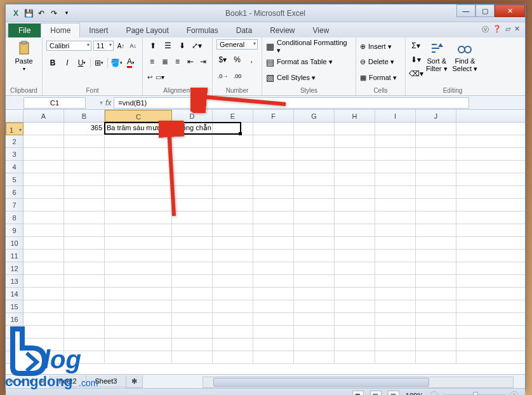  What do you see at coordinates (24, 30) in the screenshot?
I see `tab-file: File` at bounding box center [24, 30].